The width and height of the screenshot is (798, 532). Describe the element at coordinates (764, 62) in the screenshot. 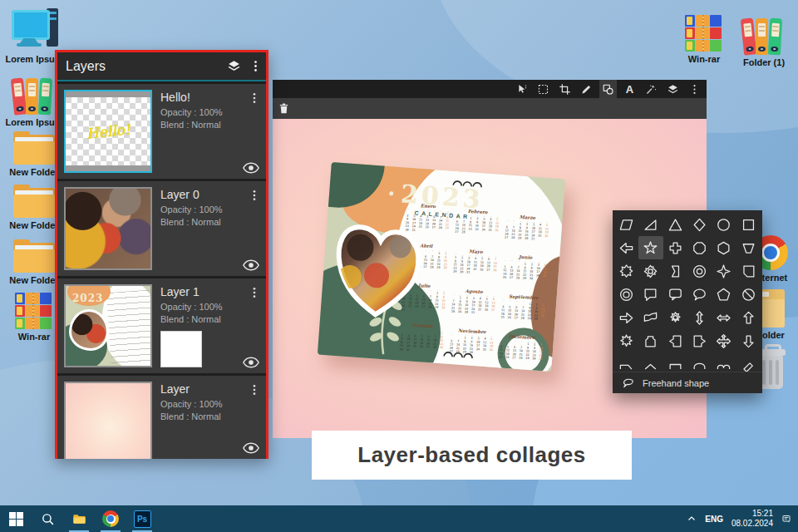

I see `desktop-icon-label: Folder (1)` at that location.